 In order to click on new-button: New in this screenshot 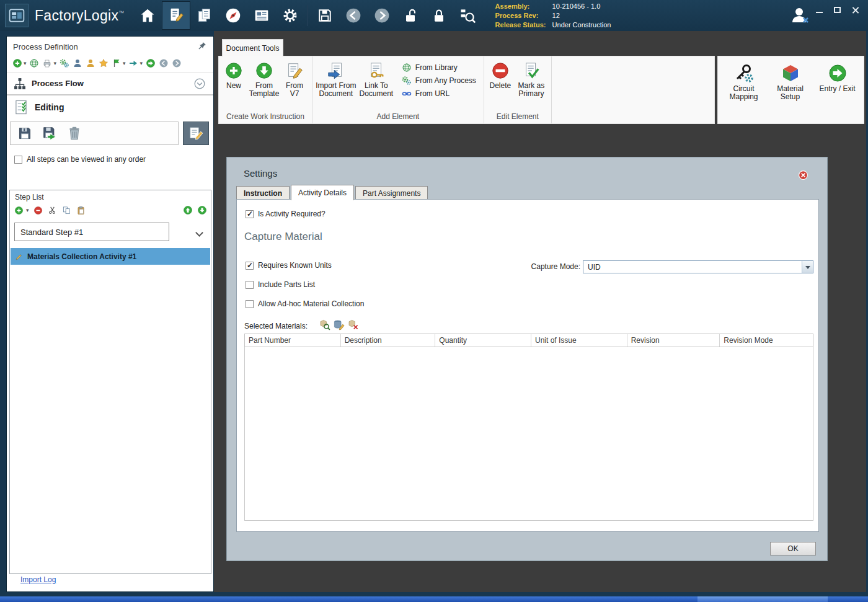, I will do `click(234, 74)`.